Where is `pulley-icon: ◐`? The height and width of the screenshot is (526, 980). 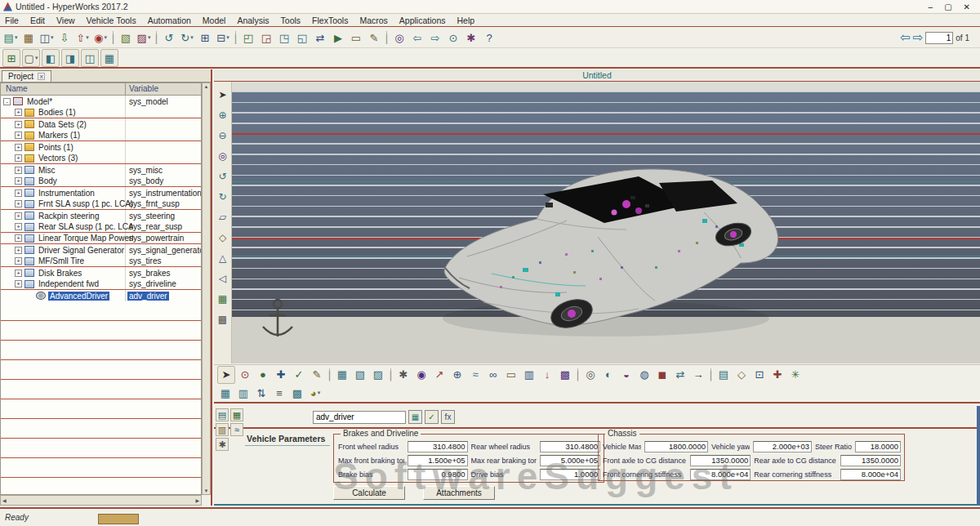
pulley-icon: ◐ is located at coordinates (608, 375).